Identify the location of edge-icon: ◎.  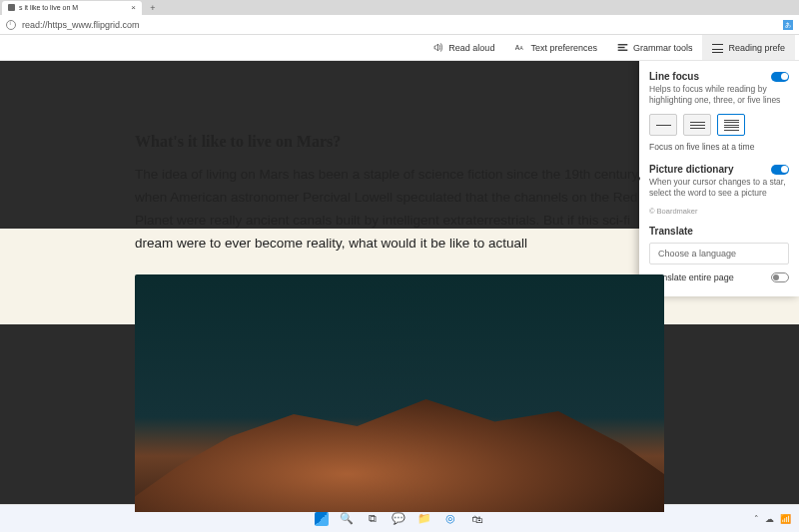
(450, 519).